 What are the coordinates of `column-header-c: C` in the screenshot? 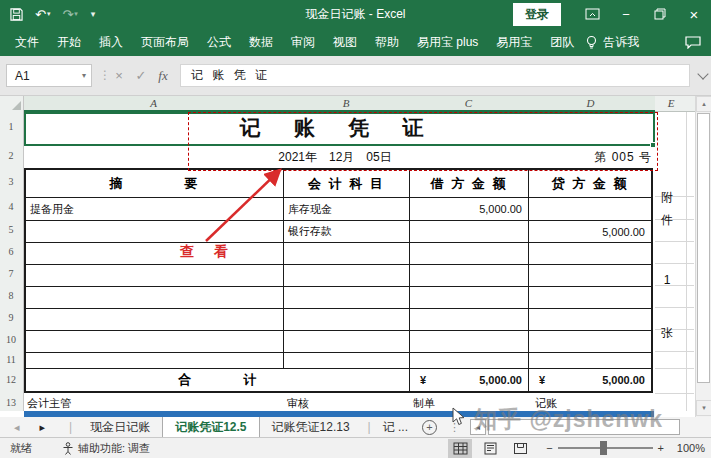 It's located at (468, 103).